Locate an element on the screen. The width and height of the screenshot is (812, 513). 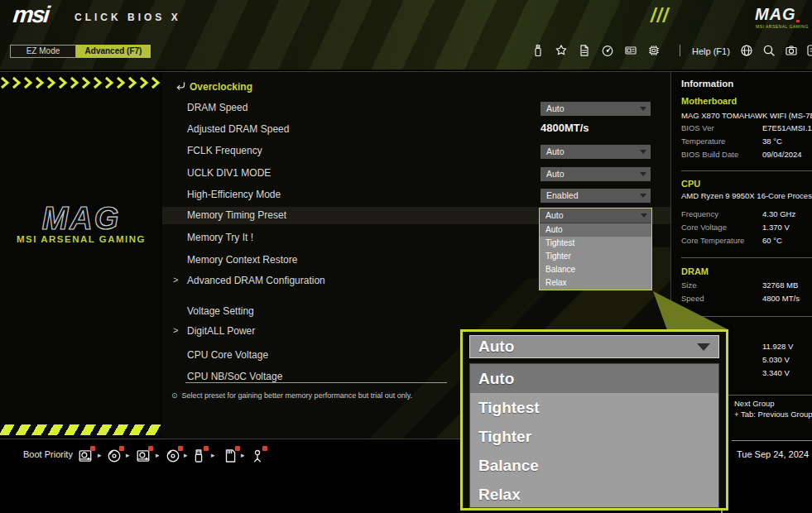
magnified-dropdown-option: Tighter is located at coordinates (594, 437).